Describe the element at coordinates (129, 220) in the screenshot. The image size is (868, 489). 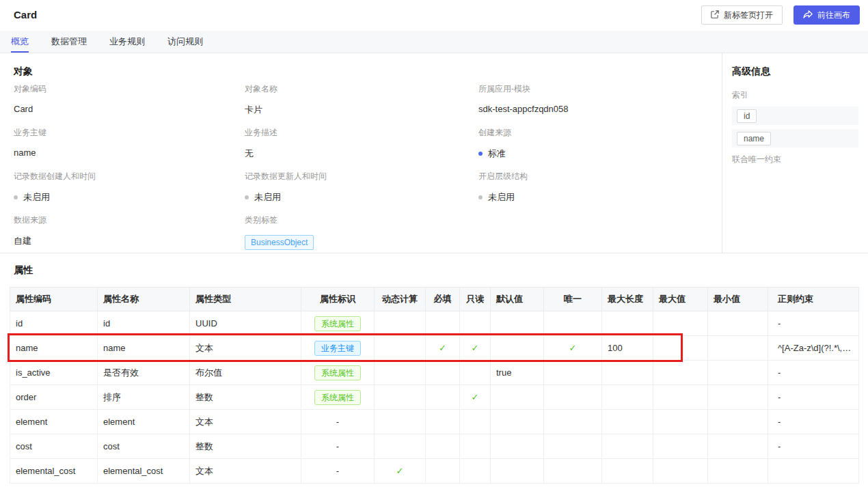
I see `field-label: 数据来源` at that location.